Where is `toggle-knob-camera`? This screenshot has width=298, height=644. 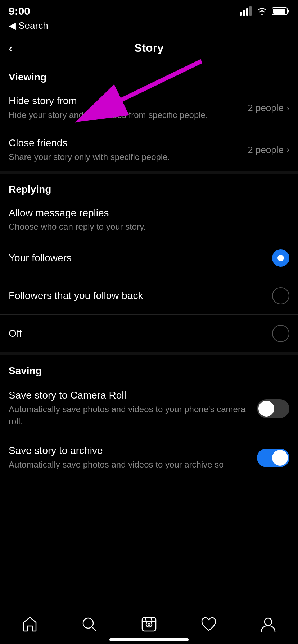
toggle-knob-camera is located at coordinates (266, 409).